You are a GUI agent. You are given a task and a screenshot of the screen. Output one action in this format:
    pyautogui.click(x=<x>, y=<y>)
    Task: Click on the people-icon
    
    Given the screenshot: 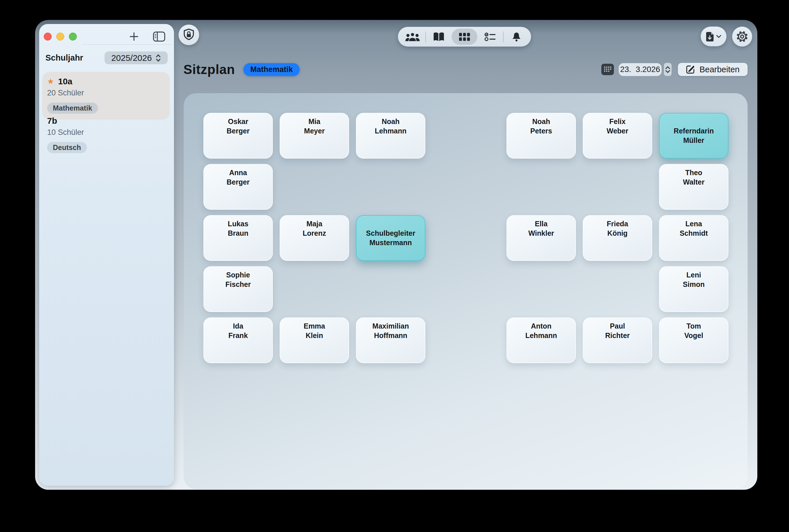 What is the action you would take?
    pyautogui.click(x=412, y=37)
    